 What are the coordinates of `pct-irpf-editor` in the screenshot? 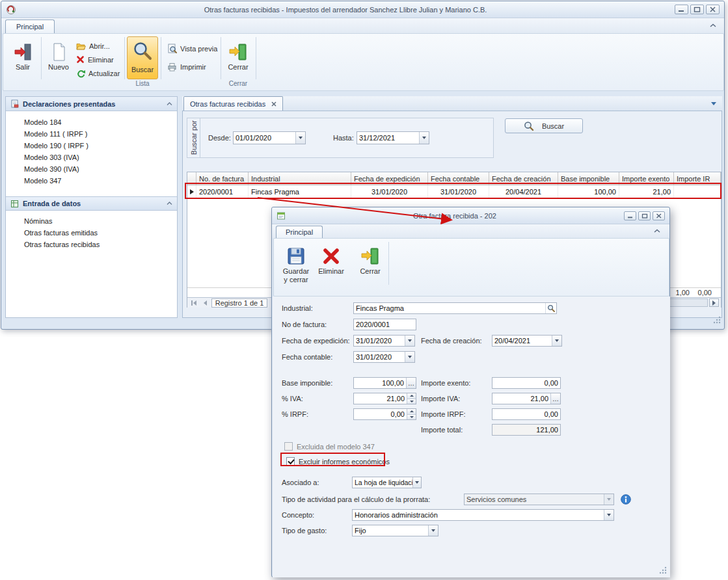 It's located at (385, 414).